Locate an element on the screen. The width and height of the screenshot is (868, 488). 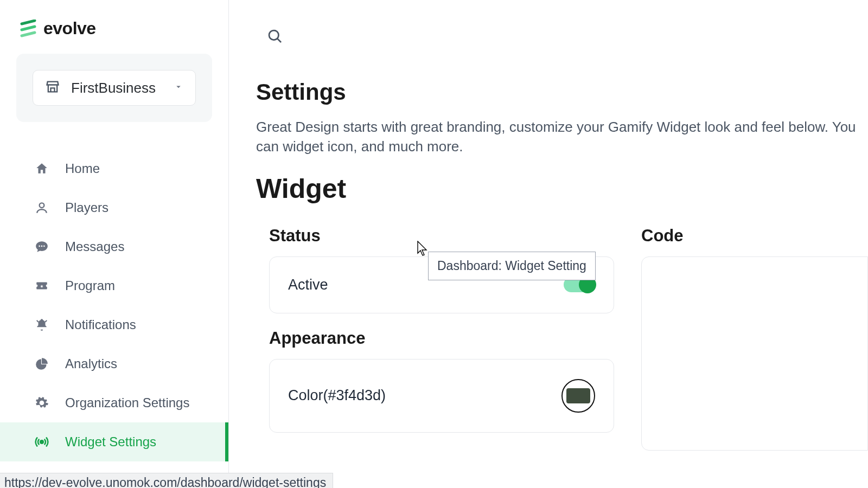
widget-heading: Widget is located at coordinates (562, 189).